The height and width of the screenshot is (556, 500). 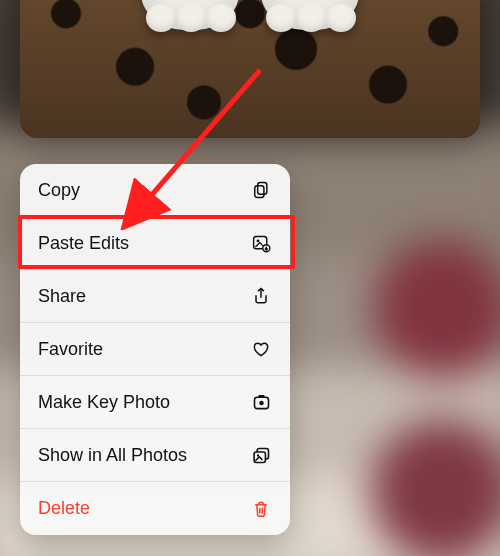 I want to click on menu-item-label: Paste Edits, so click(x=144, y=244).